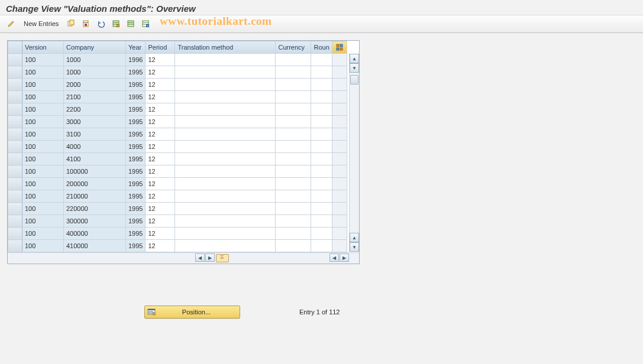 Image resolution: width=643 pixels, height=364 pixels. I want to click on vertical-scrollbar: ▲ ▼ ▲ ▼, so click(354, 152).